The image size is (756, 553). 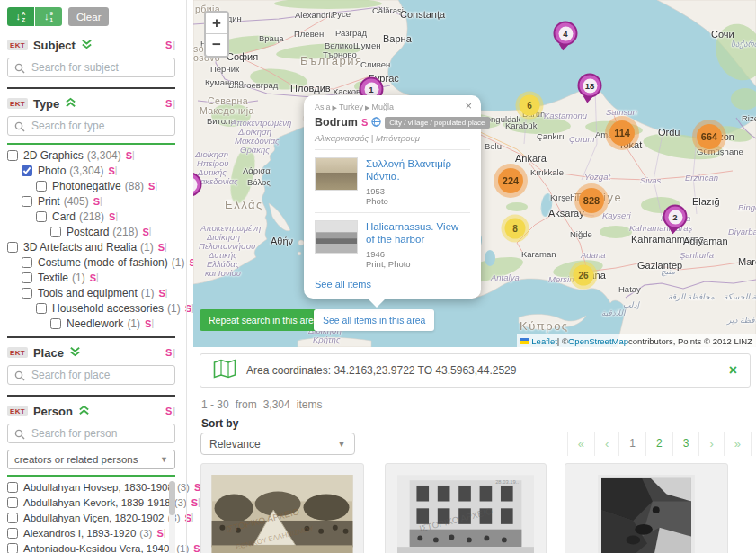 What do you see at coordinates (97, 503) in the screenshot?
I see `person-filter-label: Abdullahyan Kevork, 1839-1918` at bounding box center [97, 503].